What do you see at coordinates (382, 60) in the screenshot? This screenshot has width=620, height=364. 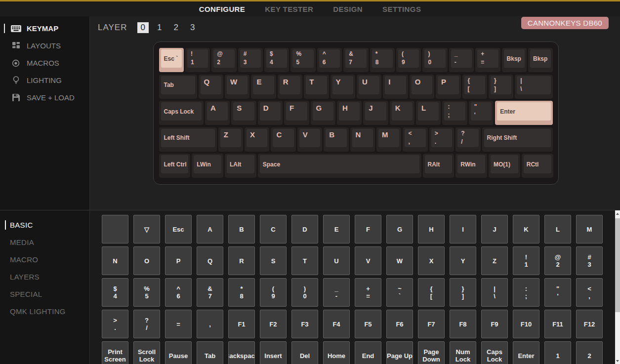 I see `key-8: *8` at bounding box center [382, 60].